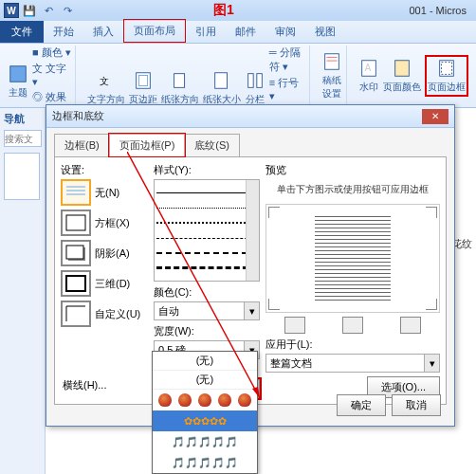 Image resolution: width=476 pixels, height=474 pixels. I want to click on manuscript-button: 稿纸 设置, so click(332, 76).